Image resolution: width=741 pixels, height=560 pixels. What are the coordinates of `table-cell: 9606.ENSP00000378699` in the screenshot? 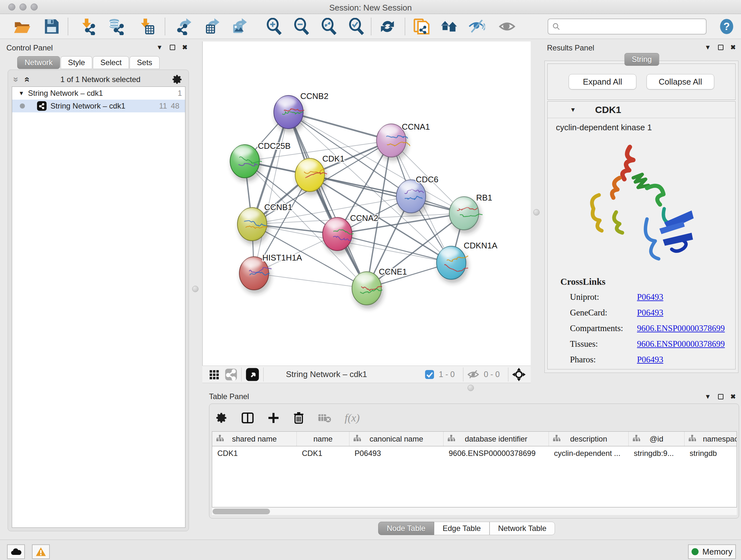 It's located at (496, 454).